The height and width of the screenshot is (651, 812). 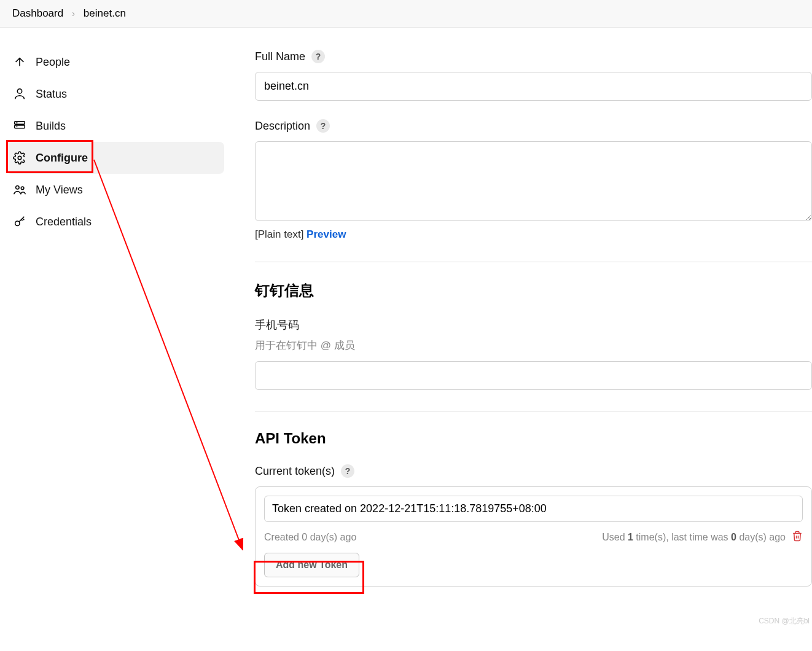 I want to click on sidebar-item-label: Status, so click(x=52, y=95).